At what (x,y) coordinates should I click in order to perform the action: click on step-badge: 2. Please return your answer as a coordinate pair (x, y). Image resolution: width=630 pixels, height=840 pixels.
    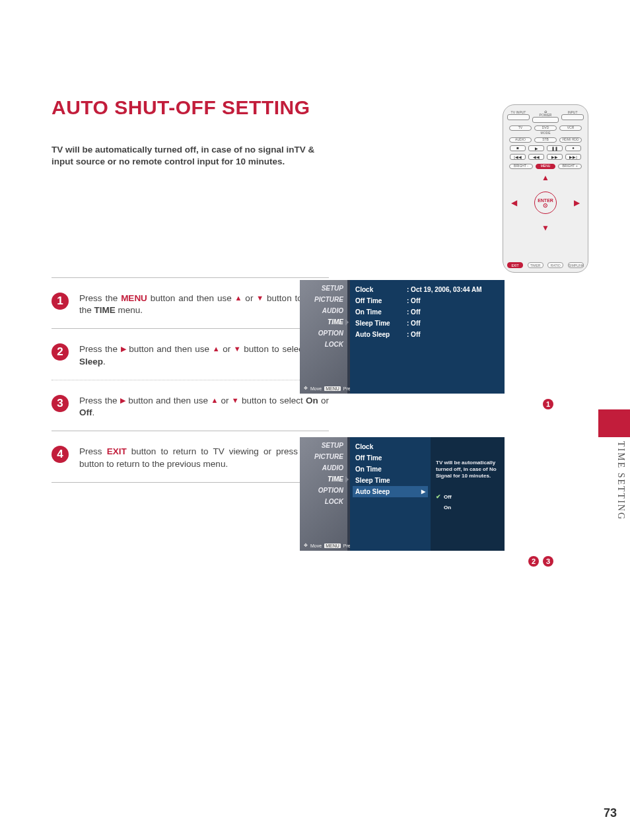
    Looking at the image, I should click on (60, 352).